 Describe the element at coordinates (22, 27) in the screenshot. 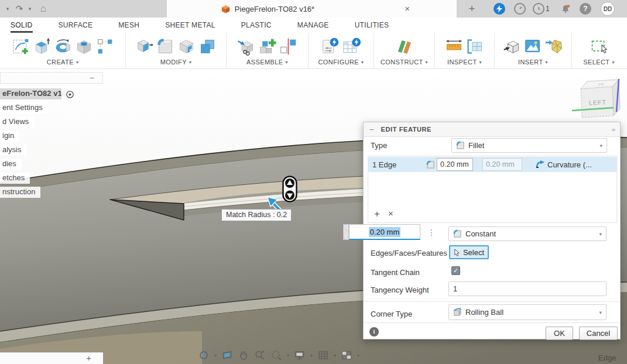

I see `tab-solid: SOLID` at that location.